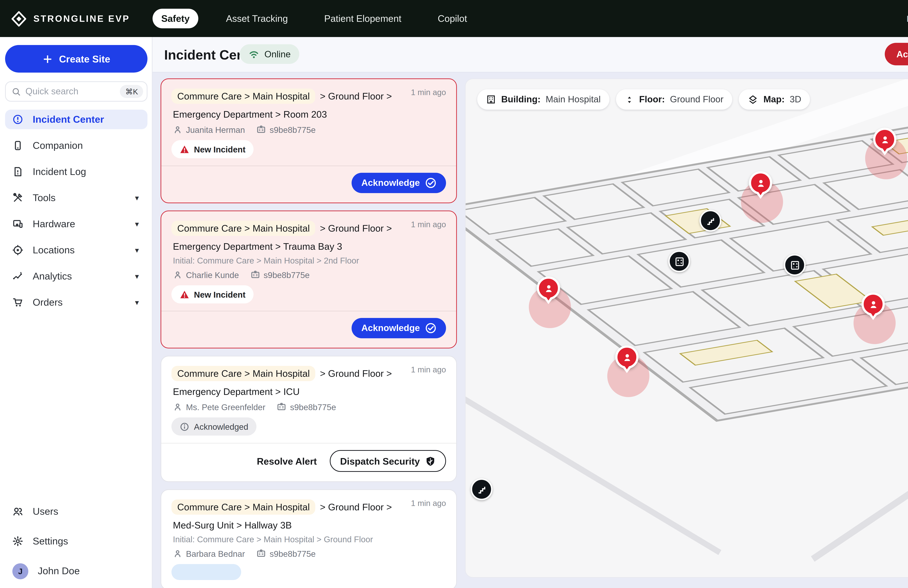 This screenshot has width=908, height=588. What do you see at coordinates (214, 426) in the screenshot?
I see `status-badge: Acknowledged` at bounding box center [214, 426].